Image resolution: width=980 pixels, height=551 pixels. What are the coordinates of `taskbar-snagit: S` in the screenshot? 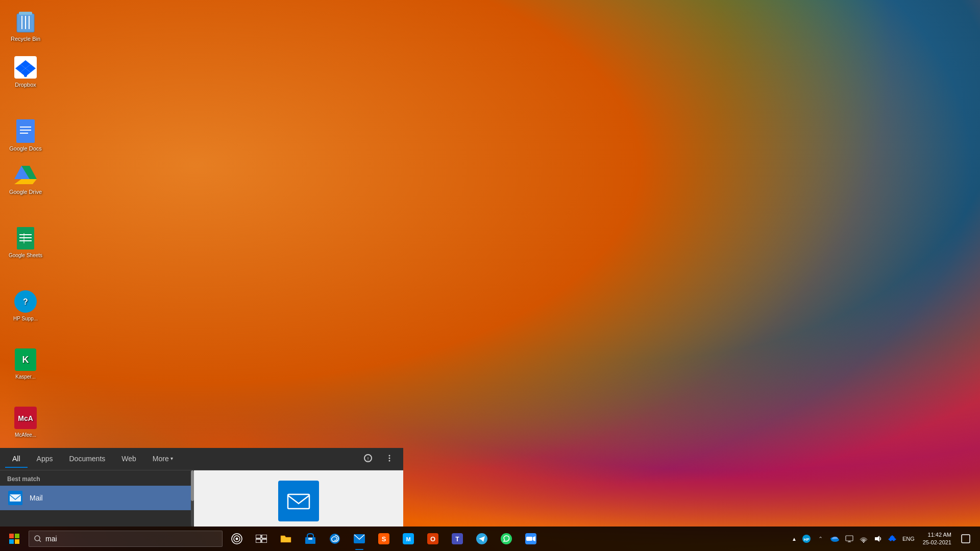 It's located at (384, 539).